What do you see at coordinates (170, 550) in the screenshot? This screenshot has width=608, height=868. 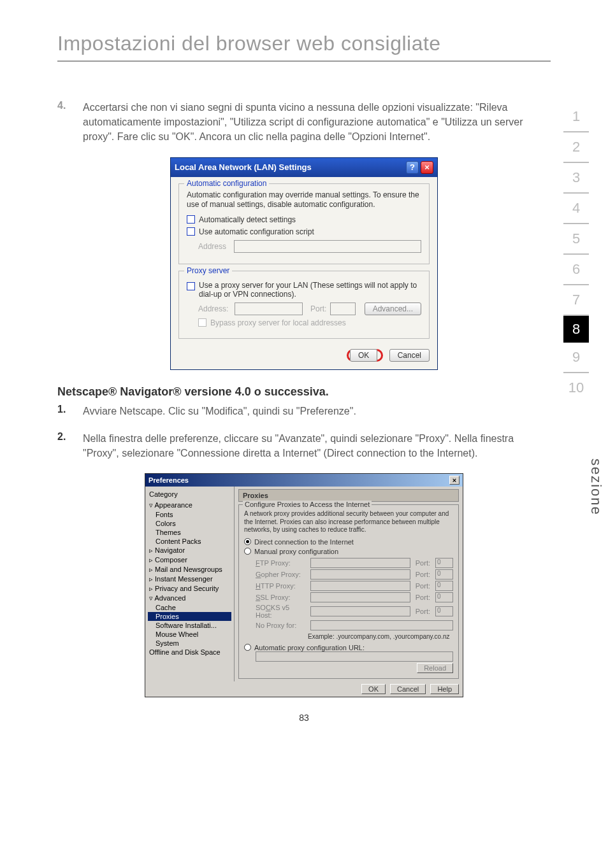 I see `tree-navigator: Navigator` at bounding box center [170, 550].